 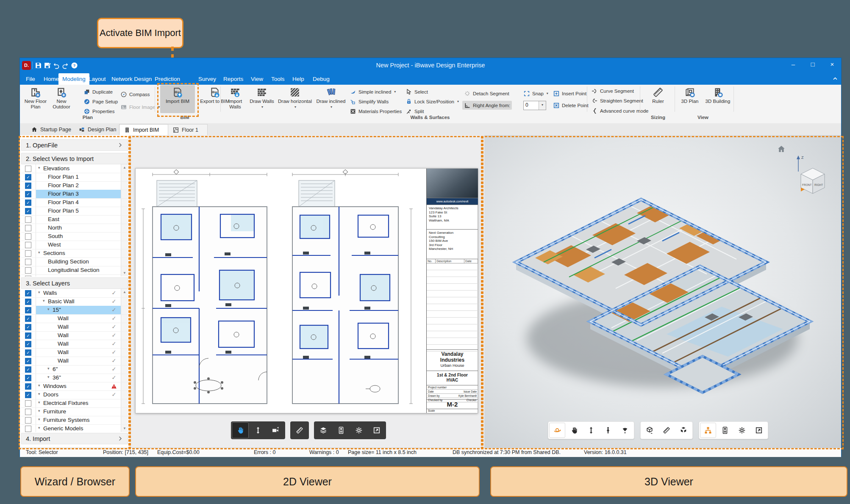 I want to click on wizard-step-select-views: 2. Select Views to Import, so click(x=75, y=158).